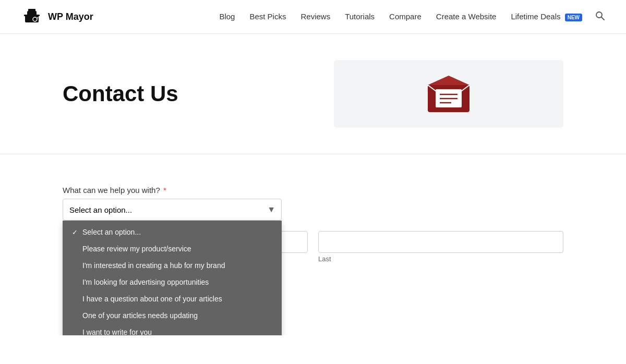 This screenshot has height=364, width=626. I want to click on help-required-star: *, so click(164, 190).